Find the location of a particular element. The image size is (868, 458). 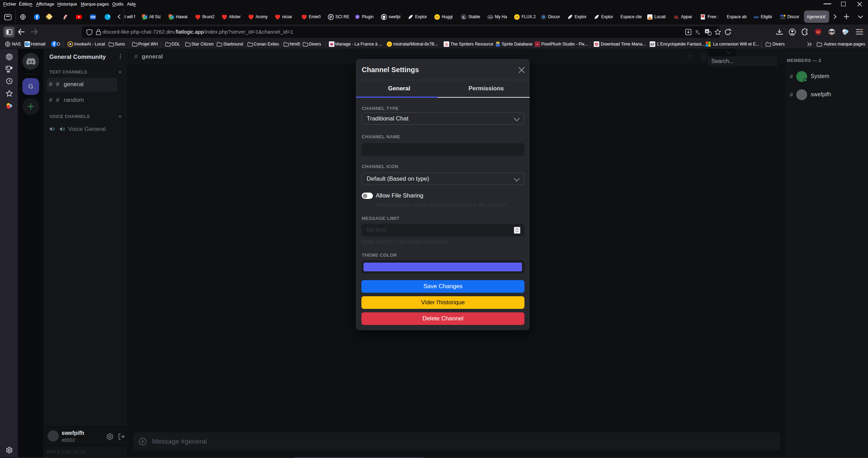

svg-text: A is located at coordinates (699, 34).